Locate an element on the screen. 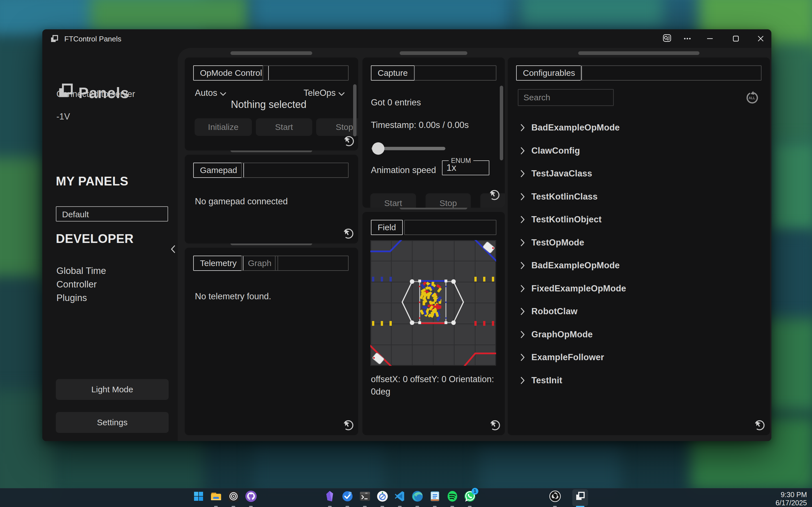  capture-panel: Capture Got 0 entries Timestamp: 0.00s /… is located at coordinates (434, 132).